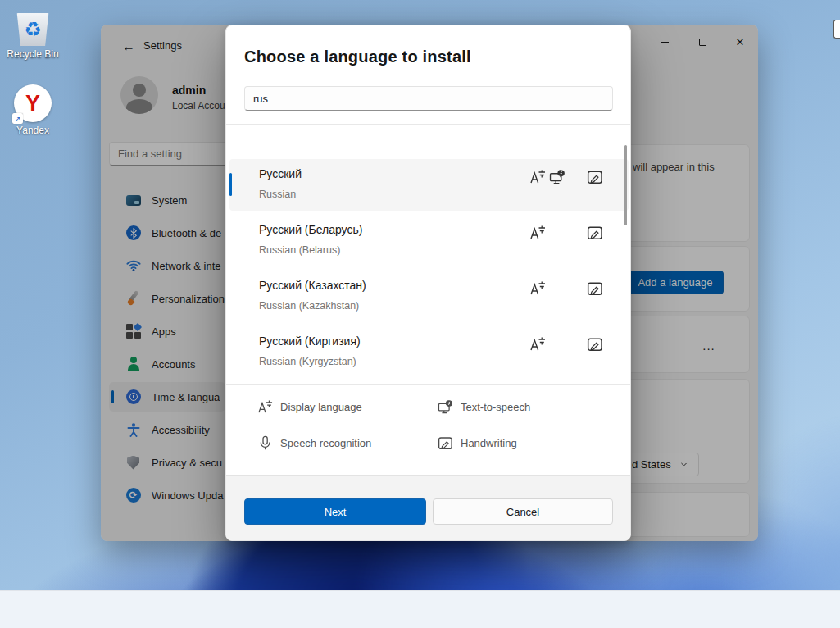  What do you see at coordinates (523, 512) in the screenshot?
I see `cancel-button: Cancel` at bounding box center [523, 512].